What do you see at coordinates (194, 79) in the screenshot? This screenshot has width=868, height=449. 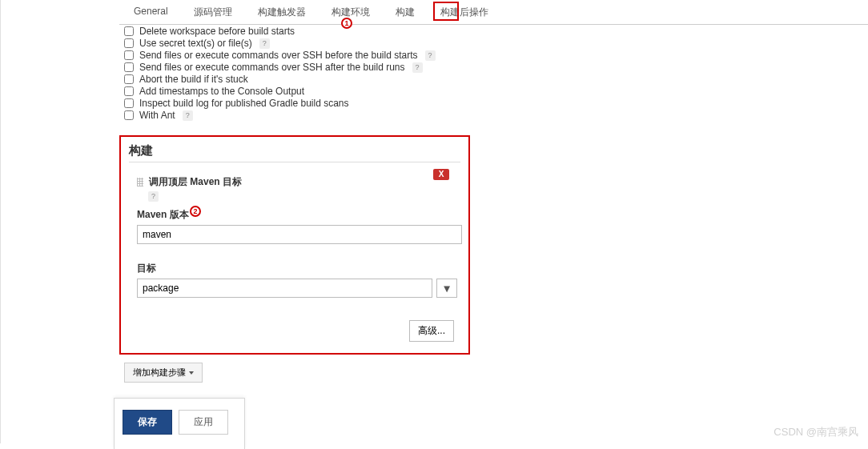 I see `env-label: Abort the build if it's stuck` at bounding box center [194, 79].